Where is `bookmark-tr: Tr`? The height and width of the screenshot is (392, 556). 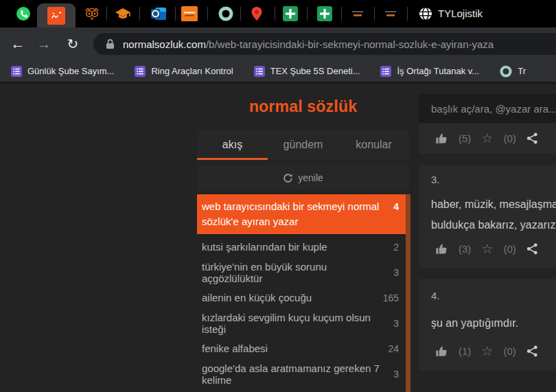 bookmark-tr: Tr is located at coordinates (513, 71).